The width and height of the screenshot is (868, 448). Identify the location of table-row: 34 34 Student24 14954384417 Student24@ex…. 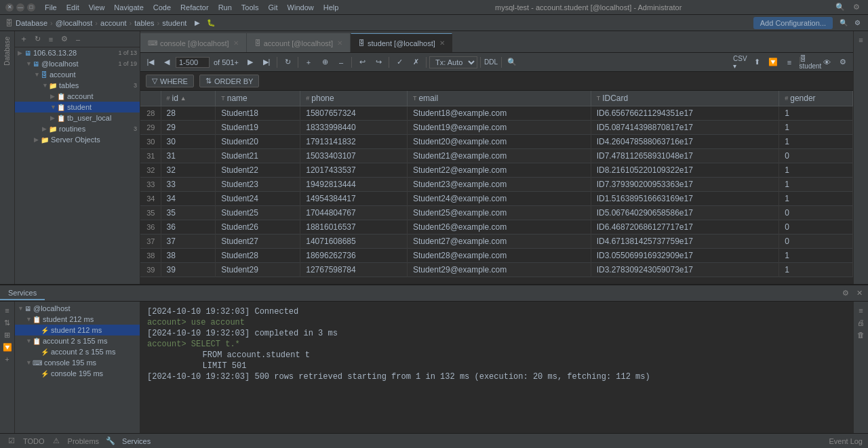
(496, 199).